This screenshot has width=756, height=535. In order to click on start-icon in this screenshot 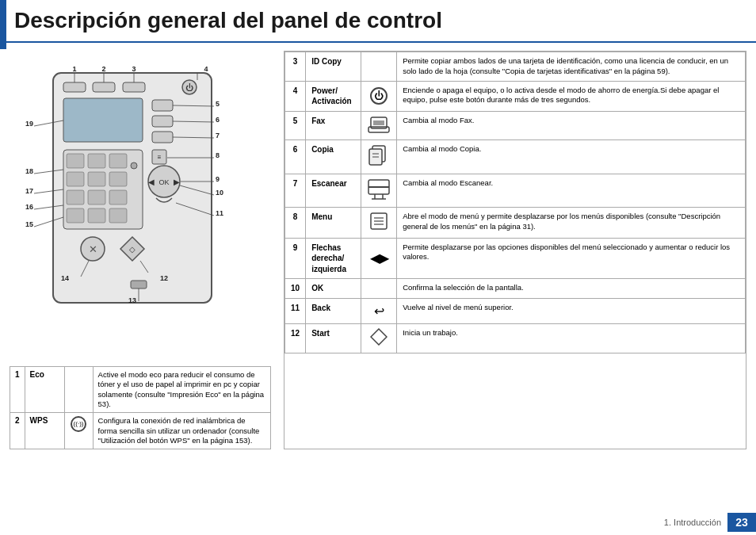, I will do `click(379, 339)`.